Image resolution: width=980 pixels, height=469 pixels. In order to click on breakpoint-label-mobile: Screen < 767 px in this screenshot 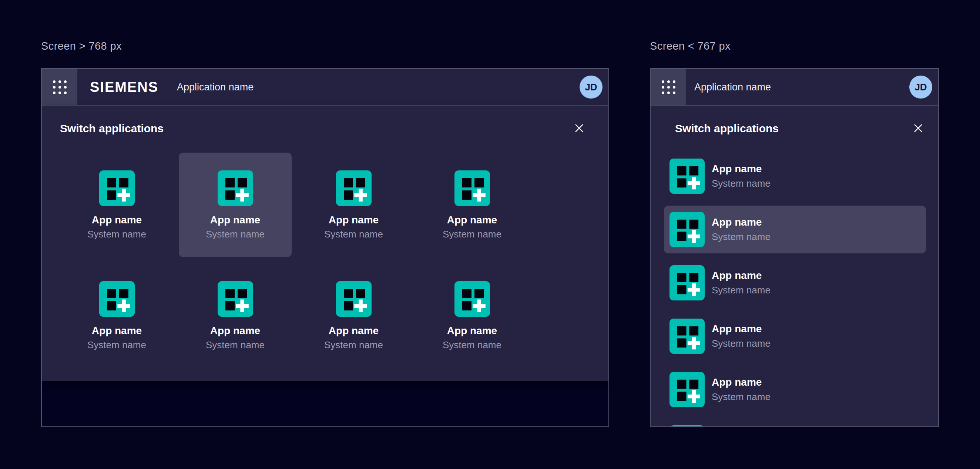, I will do `click(690, 46)`.